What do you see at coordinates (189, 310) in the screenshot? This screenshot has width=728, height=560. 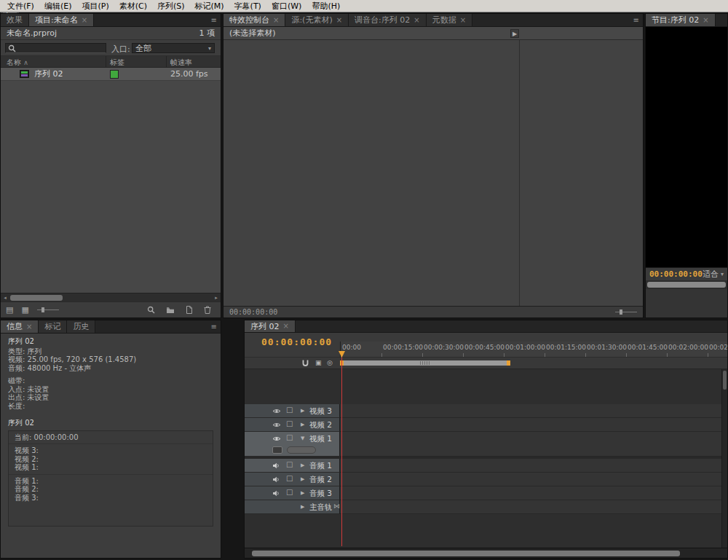 I see `new-item-icon` at bounding box center [189, 310].